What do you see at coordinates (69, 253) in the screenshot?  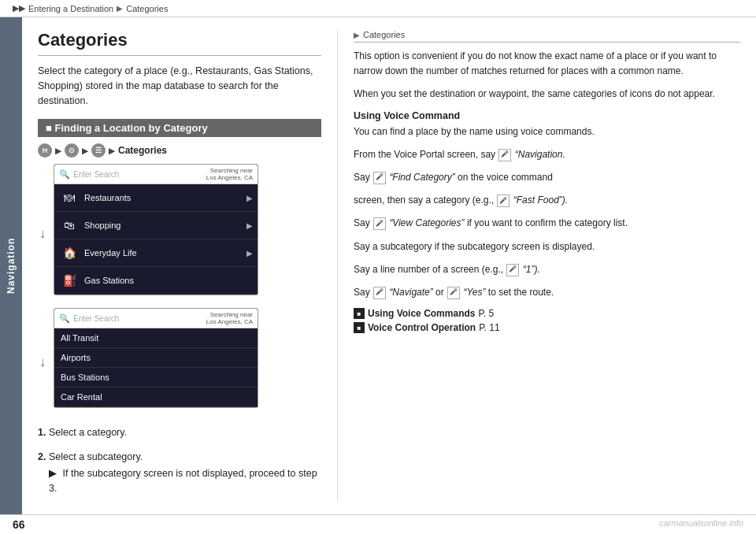 I see `everyday-icon: 🏠` at bounding box center [69, 253].